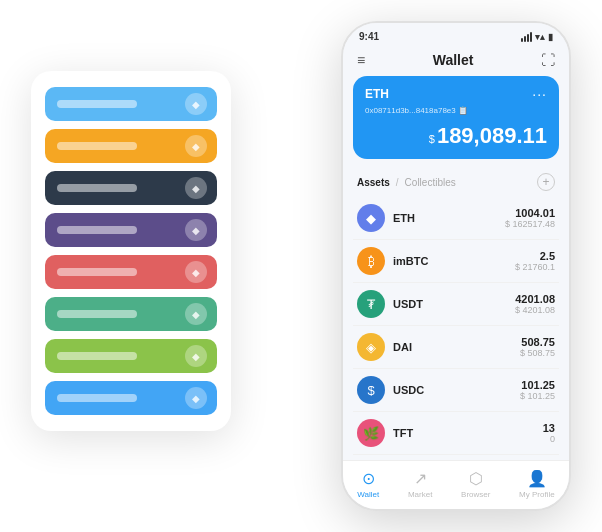  Describe the element at coordinates (371, 304) in the screenshot. I see `asset-icon-usdt: ₮` at that location.